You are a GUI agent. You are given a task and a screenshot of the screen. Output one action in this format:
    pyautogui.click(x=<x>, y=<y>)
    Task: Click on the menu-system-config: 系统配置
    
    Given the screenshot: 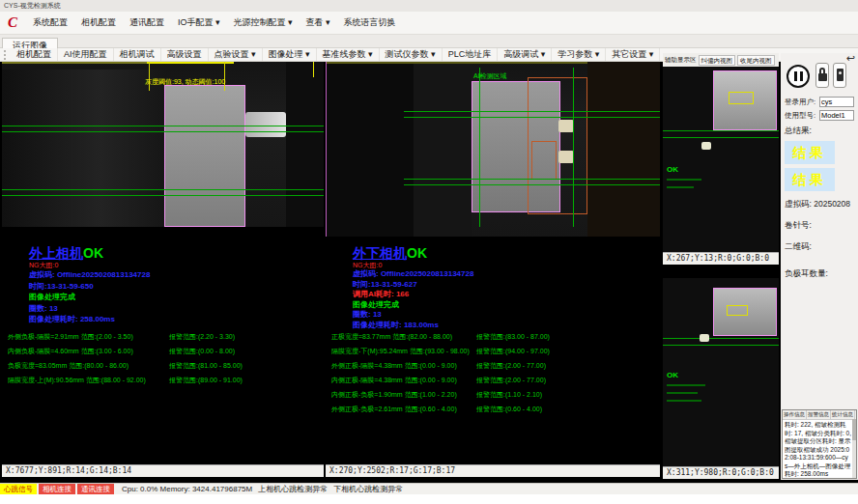 What is the action you would take?
    pyautogui.click(x=50, y=23)
    